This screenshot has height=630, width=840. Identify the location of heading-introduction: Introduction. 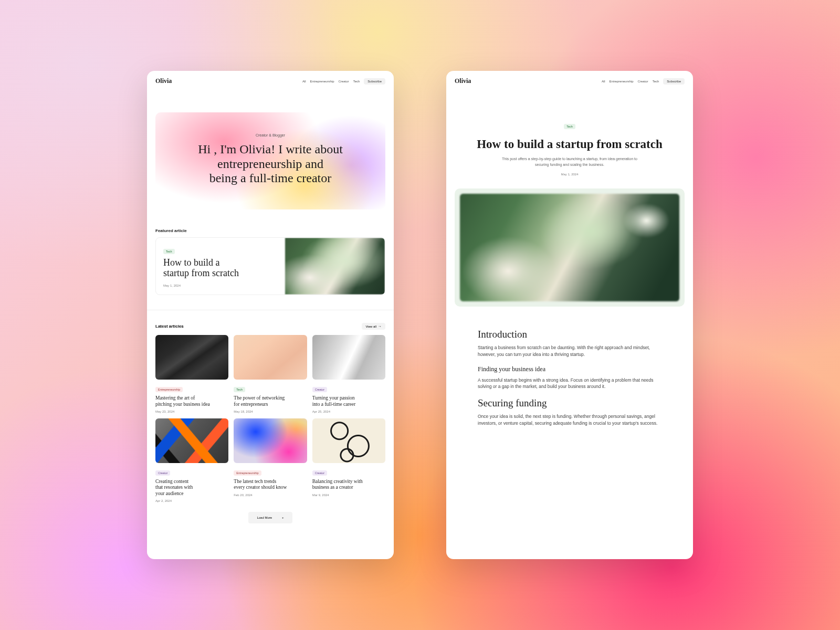
(570, 334).